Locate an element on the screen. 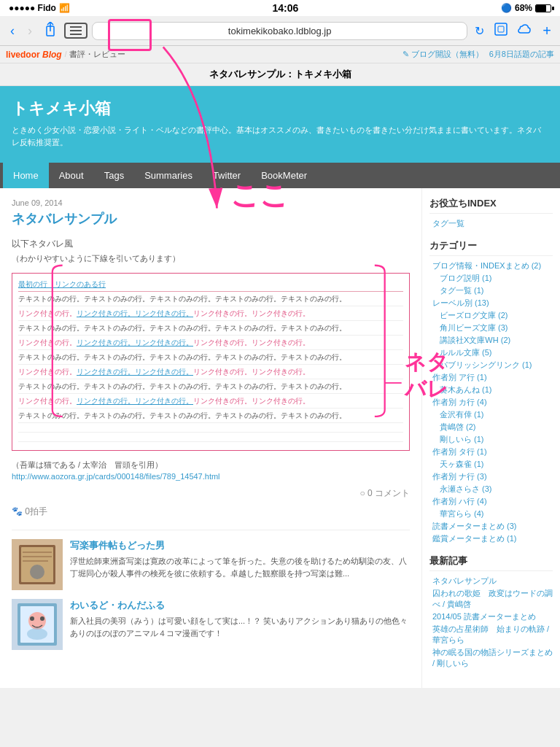  sidebar-cat-14: 貴嶋啓 (2) is located at coordinates (491, 427).